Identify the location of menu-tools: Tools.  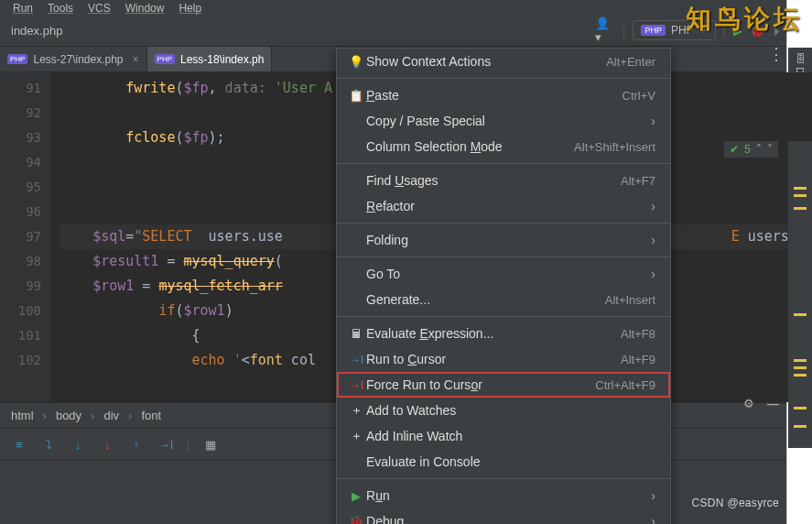
(60, 7).